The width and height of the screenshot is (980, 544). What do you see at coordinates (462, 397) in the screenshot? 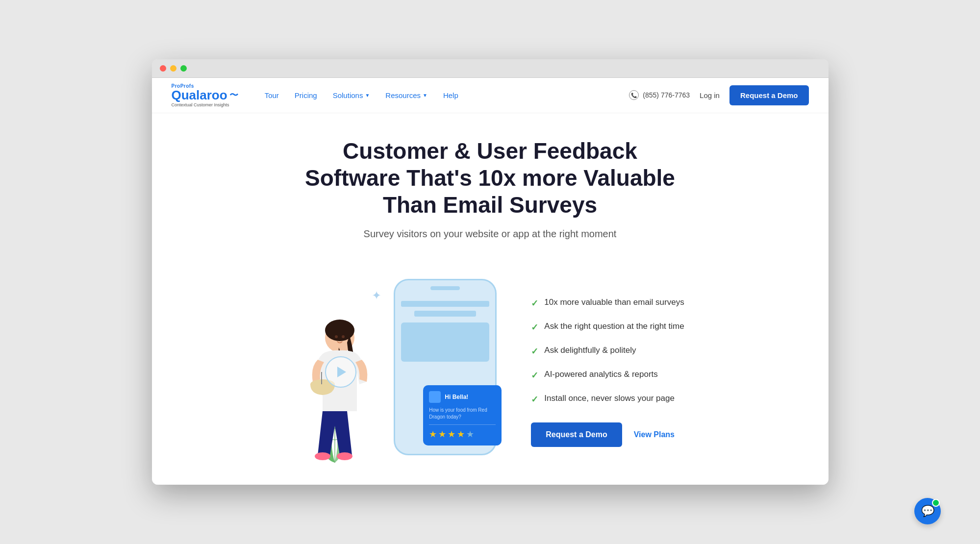
I see `survey-card-header: Hi Bella!` at bounding box center [462, 397].